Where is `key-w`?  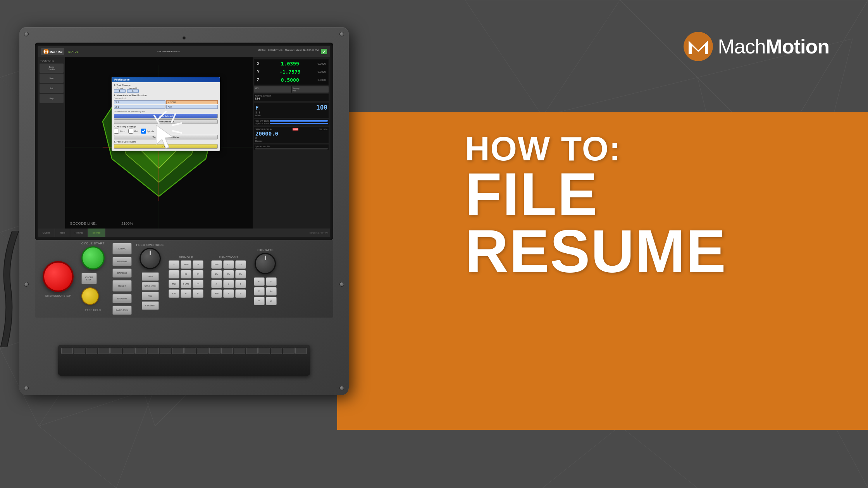 key-w is located at coordinates (79, 351).